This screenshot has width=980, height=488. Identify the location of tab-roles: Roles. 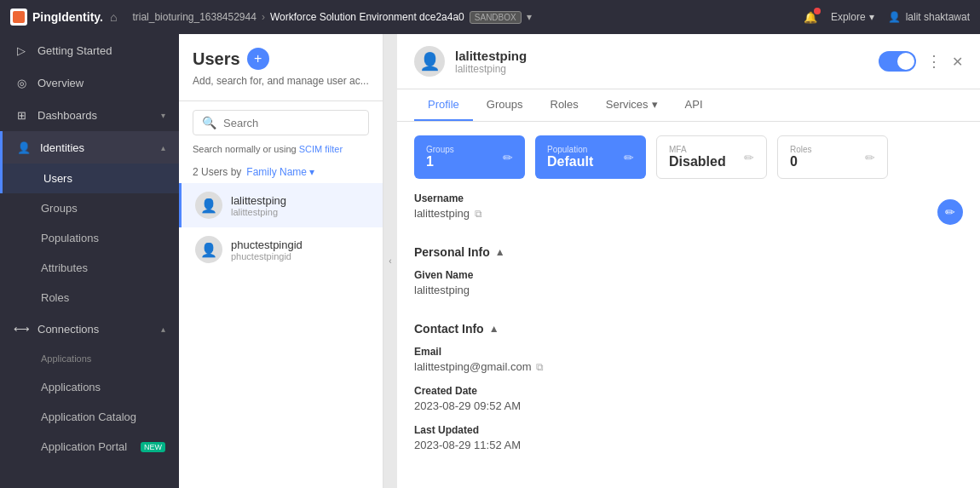
(564, 106).